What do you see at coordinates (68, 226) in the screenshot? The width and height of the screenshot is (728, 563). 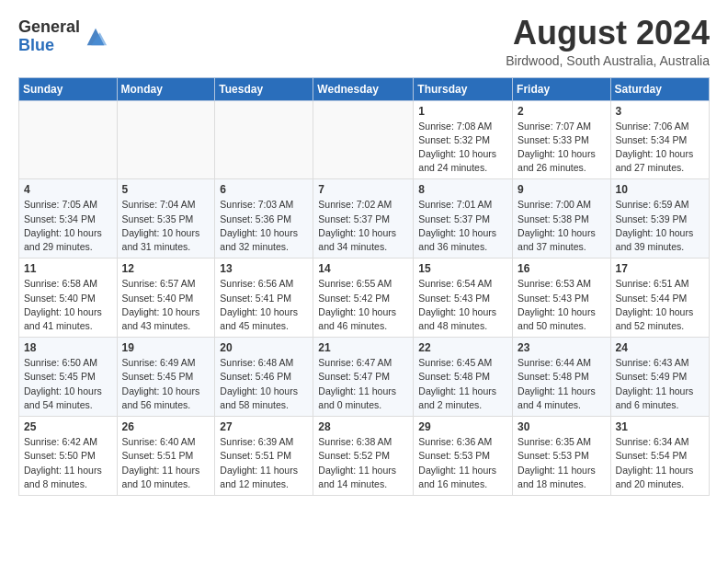 I see `day-info: Sunrise: 7:05 AM Sunset: 5:34 PM Dayligh…` at bounding box center [68, 226].